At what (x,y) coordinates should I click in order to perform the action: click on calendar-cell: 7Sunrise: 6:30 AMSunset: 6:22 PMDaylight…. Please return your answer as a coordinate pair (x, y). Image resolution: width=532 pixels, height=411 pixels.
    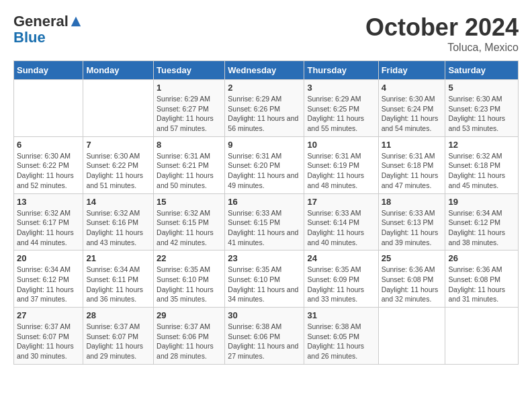
    Looking at the image, I should click on (118, 165).